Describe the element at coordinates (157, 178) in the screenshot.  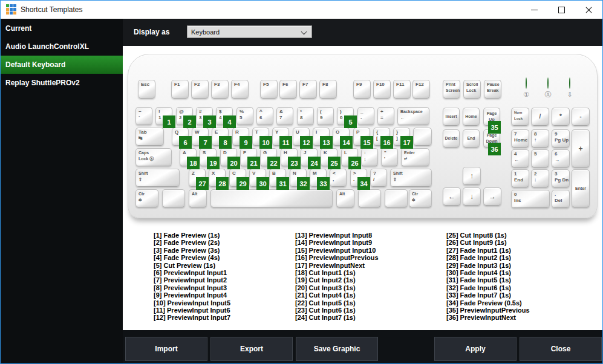
I see `key-left-shift: Shift⇧` at that location.